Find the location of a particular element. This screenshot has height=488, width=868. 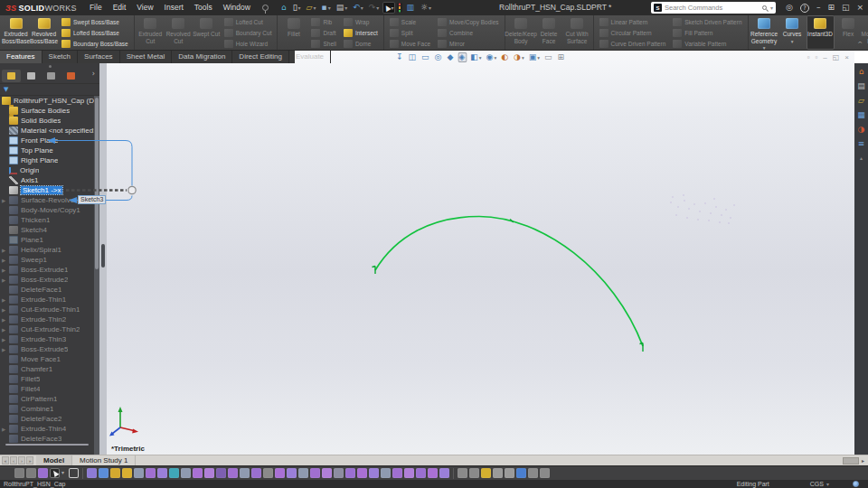

home-icon: ⌂ is located at coordinates (862, 71).